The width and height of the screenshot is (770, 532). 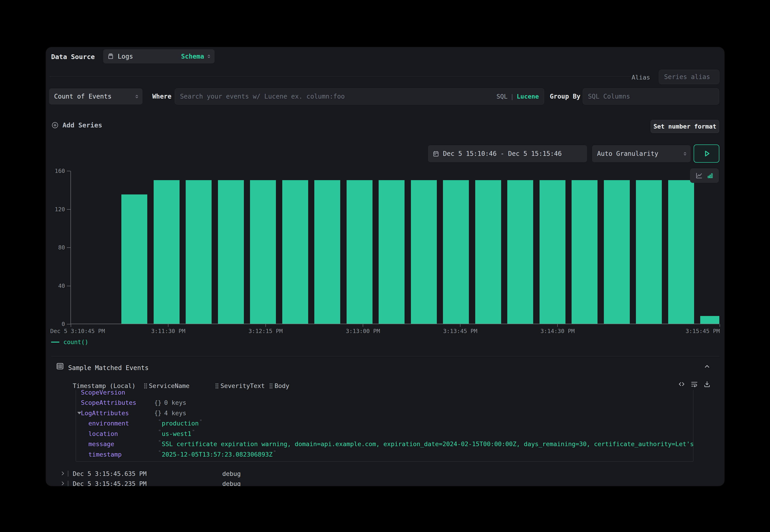 What do you see at coordinates (55, 342) in the screenshot?
I see `legend-swatch` at bounding box center [55, 342].